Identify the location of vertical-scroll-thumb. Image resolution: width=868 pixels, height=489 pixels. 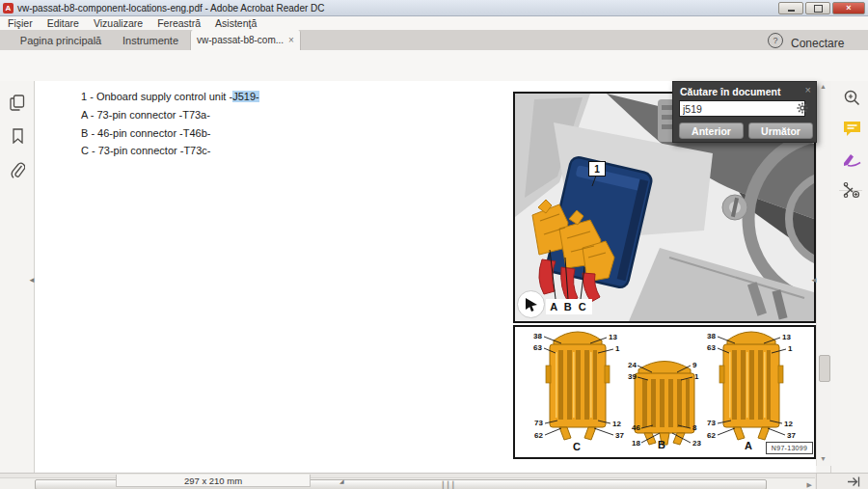
(825, 368).